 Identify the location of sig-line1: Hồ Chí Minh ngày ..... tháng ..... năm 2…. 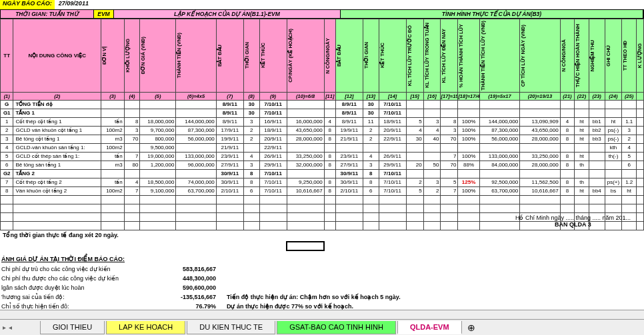
(573, 218).